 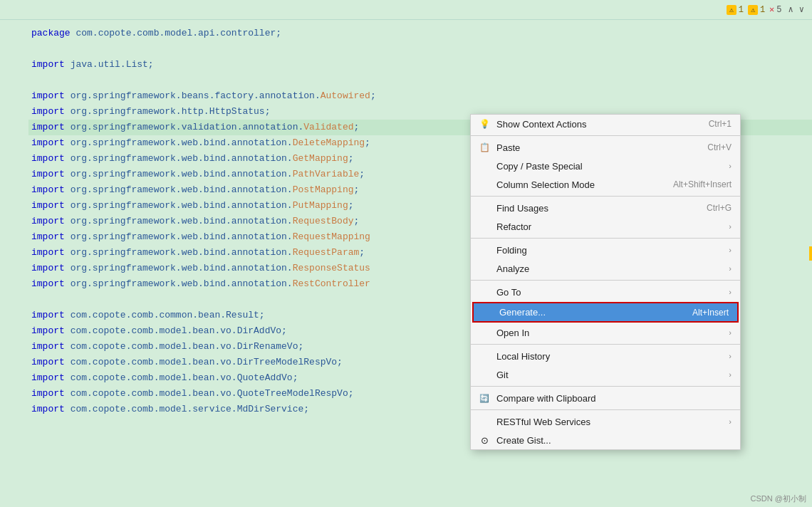 I want to click on menu-item-compare-clipboard: 🔄 Compare with Clipboard, so click(x=605, y=398).